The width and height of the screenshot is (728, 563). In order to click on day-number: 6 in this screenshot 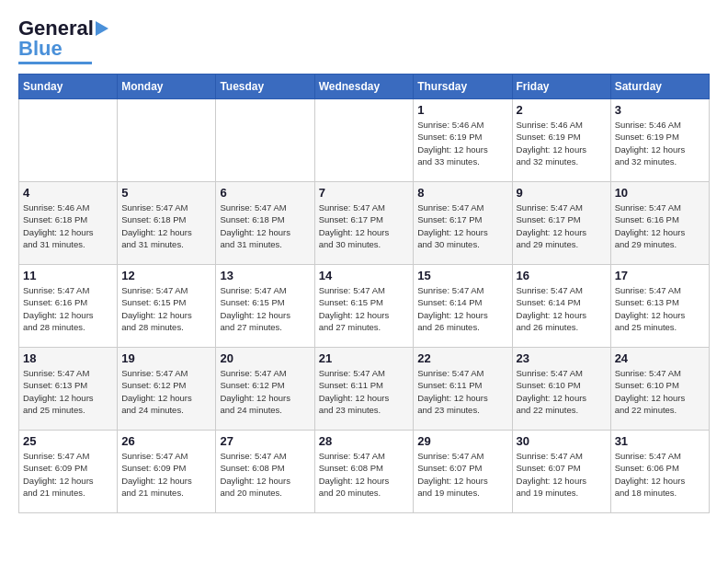, I will do `click(265, 193)`.